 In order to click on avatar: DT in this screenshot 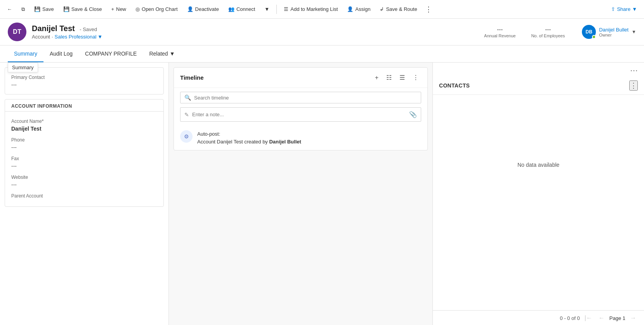, I will do `click(17, 32)`.